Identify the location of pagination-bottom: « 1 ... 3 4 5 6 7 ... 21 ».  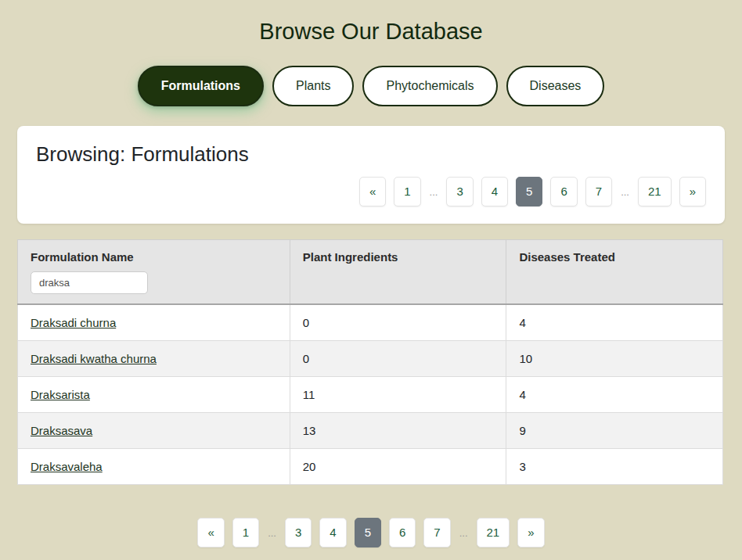
(371, 533).